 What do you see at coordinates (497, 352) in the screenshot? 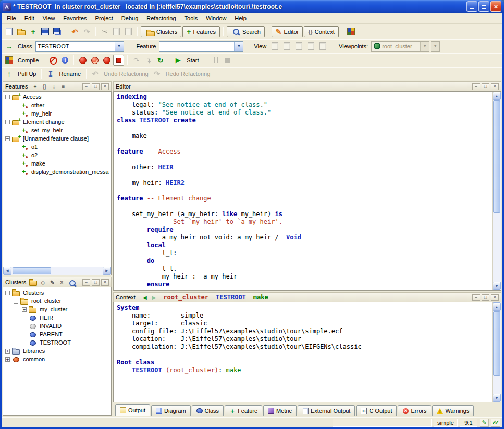
I see `vertical-scroll-track` at bounding box center [497, 352].